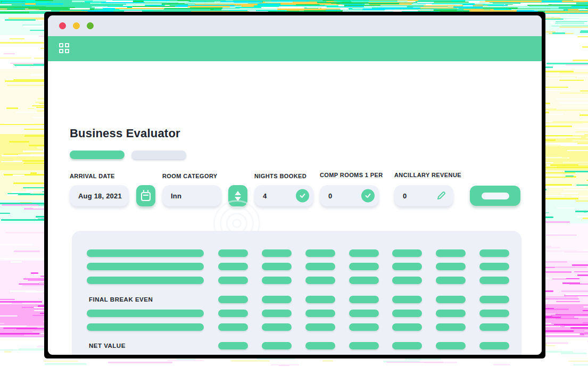 The height and width of the screenshot is (367, 588). What do you see at coordinates (190, 176) in the screenshot?
I see `room-category-label: ROOM CATEGORY` at bounding box center [190, 176].